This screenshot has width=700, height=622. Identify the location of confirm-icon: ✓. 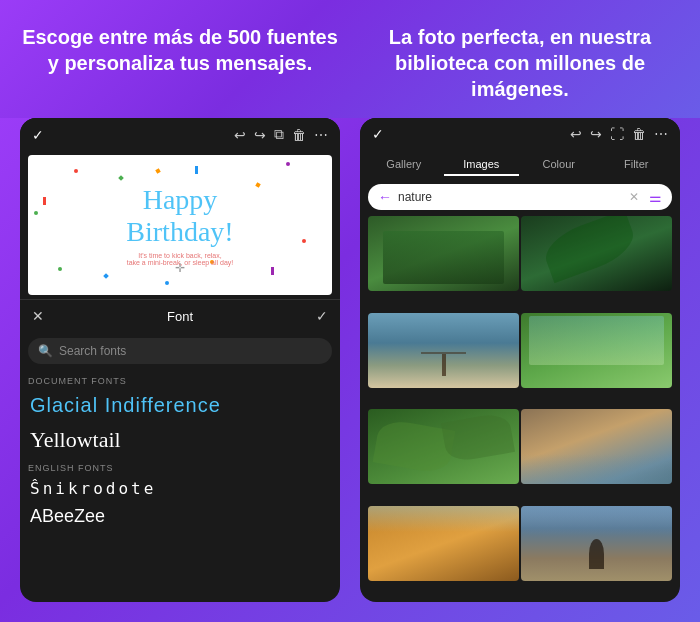
(322, 316).